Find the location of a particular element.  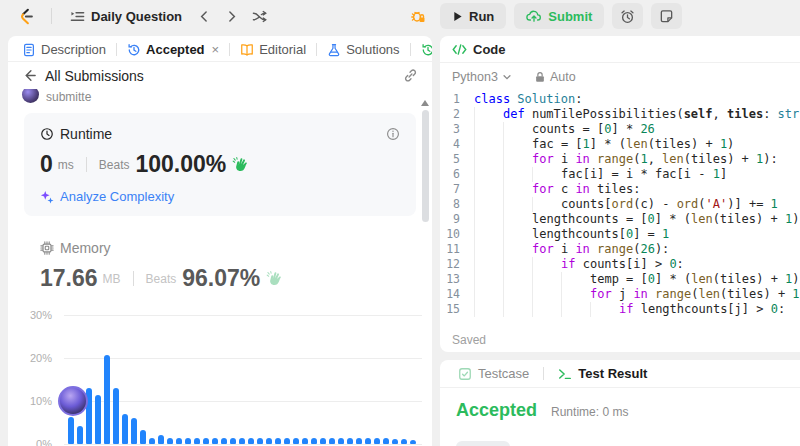

scrollbar-thumb is located at coordinates (426, 166).